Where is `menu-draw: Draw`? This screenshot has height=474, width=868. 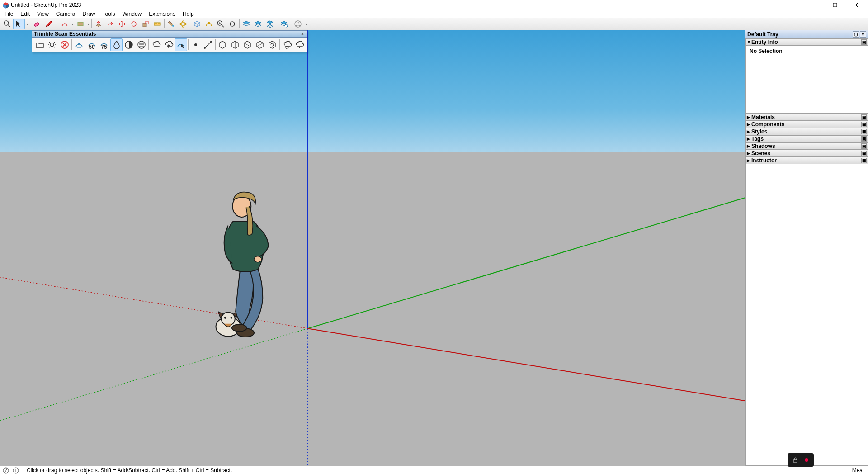 menu-draw: Draw is located at coordinates (89, 14).